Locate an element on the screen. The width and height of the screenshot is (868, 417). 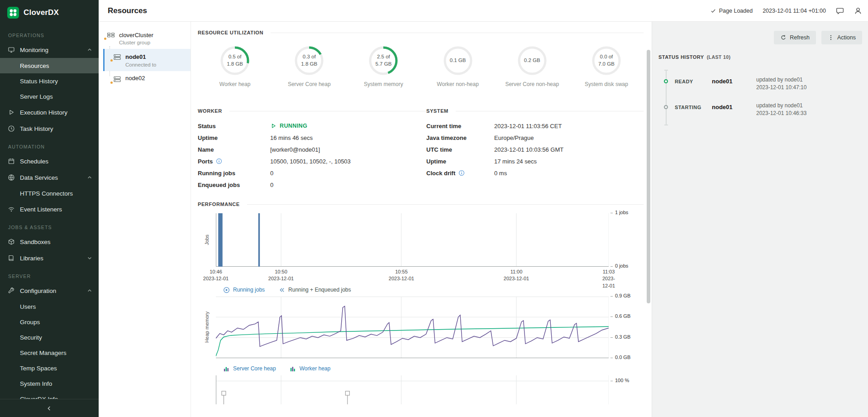
section-title-worker: WORKER is located at coordinates (312, 111).